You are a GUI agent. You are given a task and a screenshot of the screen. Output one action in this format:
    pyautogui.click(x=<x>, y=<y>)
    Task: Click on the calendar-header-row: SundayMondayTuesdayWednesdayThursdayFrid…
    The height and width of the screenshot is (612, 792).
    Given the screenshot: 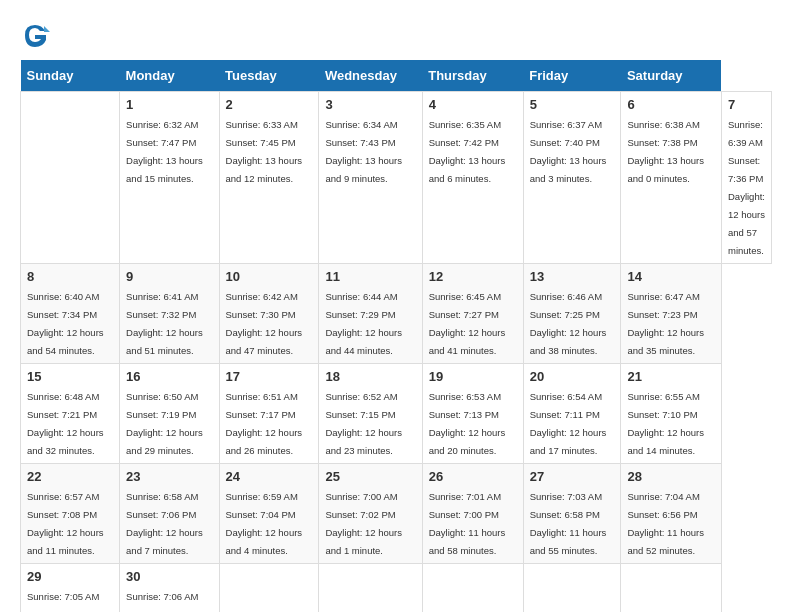 What is the action you would take?
    pyautogui.click(x=396, y=76)
    